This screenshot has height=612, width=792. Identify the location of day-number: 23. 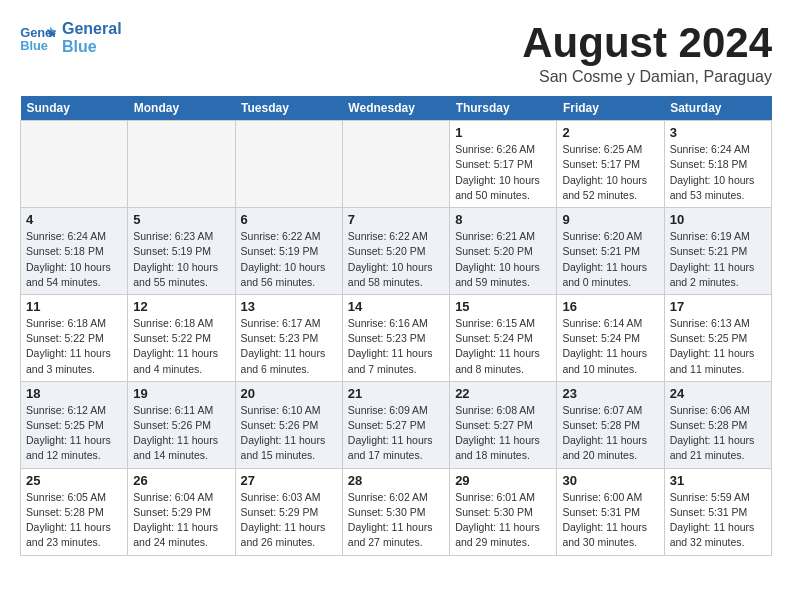
(610, 394).